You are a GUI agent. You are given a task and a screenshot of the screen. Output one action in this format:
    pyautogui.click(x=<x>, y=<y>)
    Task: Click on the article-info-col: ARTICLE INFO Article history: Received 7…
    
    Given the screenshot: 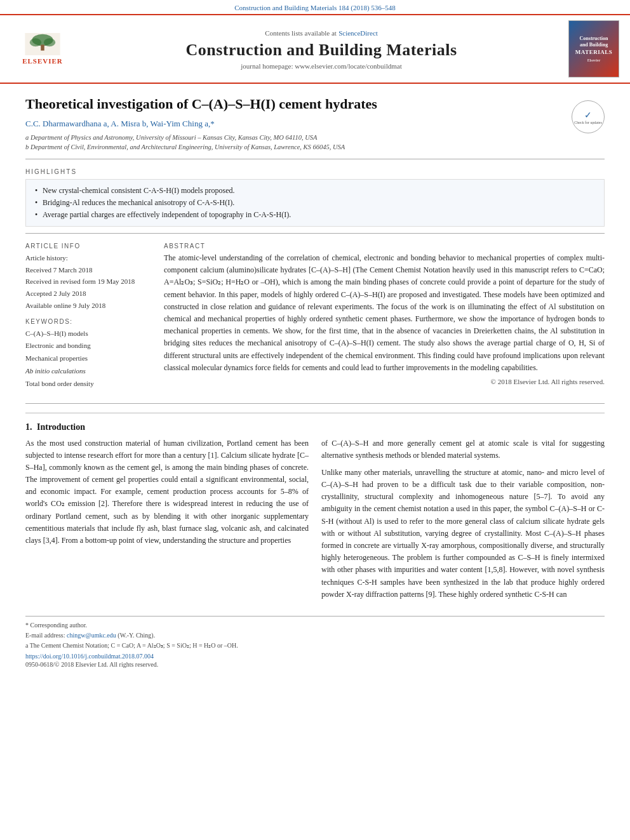 What is the action you would take?
    pyautogui.click(x=89, y=319)
    